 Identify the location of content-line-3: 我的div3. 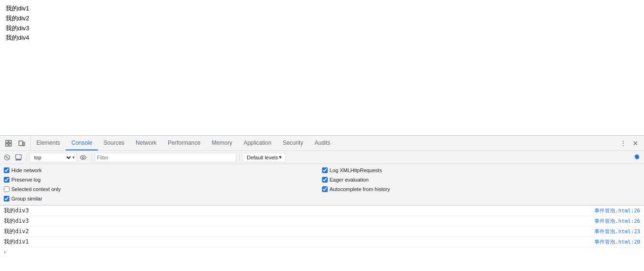
(322, 28).